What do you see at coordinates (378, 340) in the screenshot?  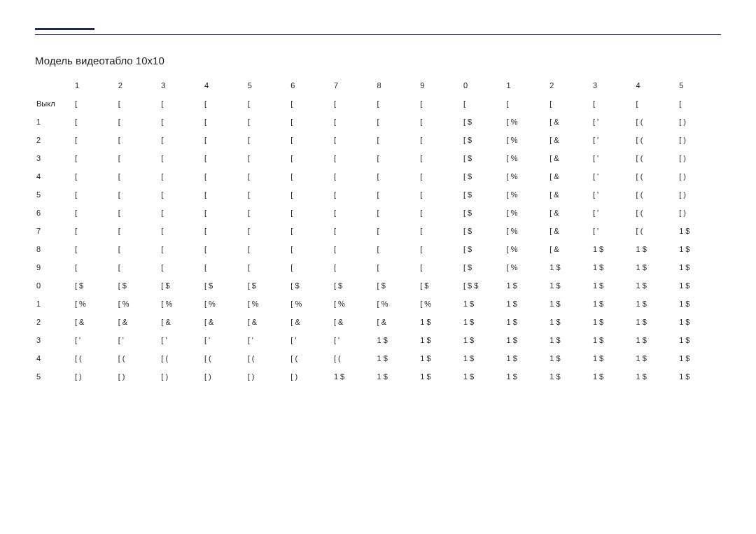 I see `table-row: 3[ '[ '[ '[ '[ '[ '[ '1 $1 $1 $1 $1 $1 $…` at bounding box center [378, 340].